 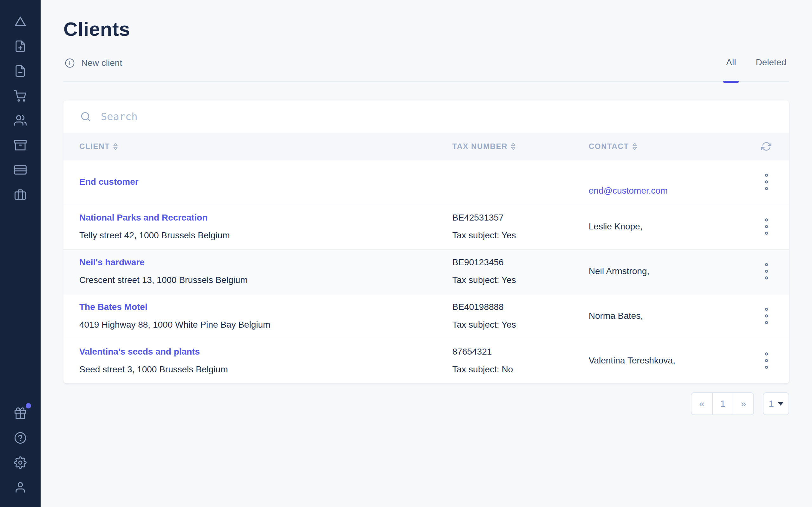 What do you see at coordinates (670, 361) in the screenshot?
I see `contact-cell: Valentina Tereshkova,` at bounding box center [670, 361].